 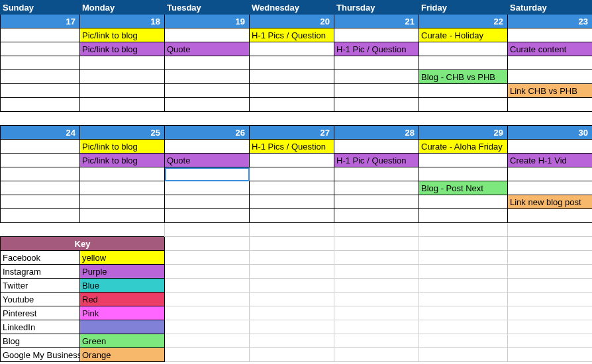 I want to click on key-color: Purple, so click(x=123, y=271).